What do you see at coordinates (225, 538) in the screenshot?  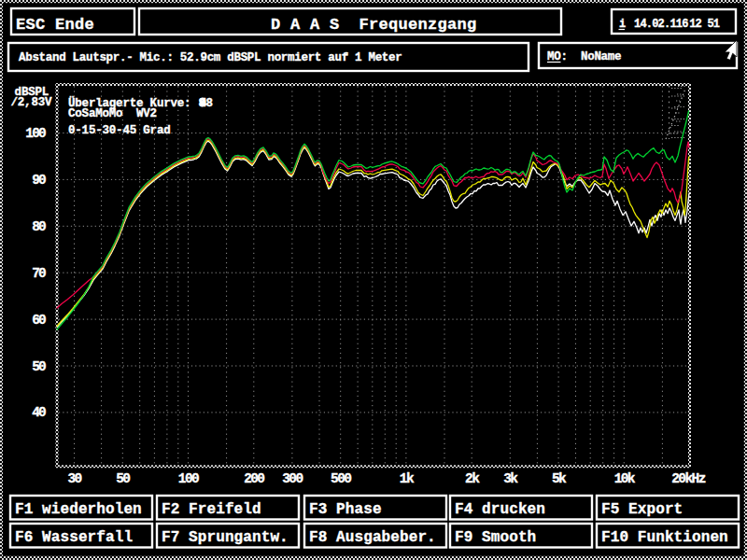 I see `svg-text: F7 Sprungantw.` at bounding box center [225, 538].